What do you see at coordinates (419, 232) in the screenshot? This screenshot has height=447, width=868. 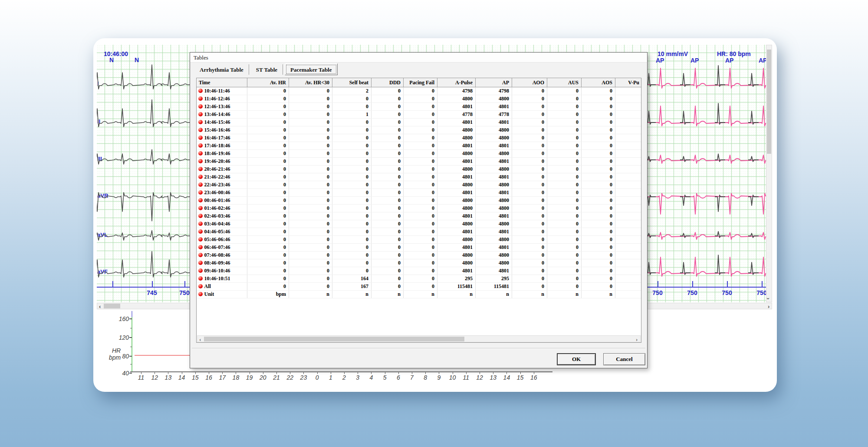 I see `table-row: 04:46-05:460000048014801000` at bounding box center [419, 232].